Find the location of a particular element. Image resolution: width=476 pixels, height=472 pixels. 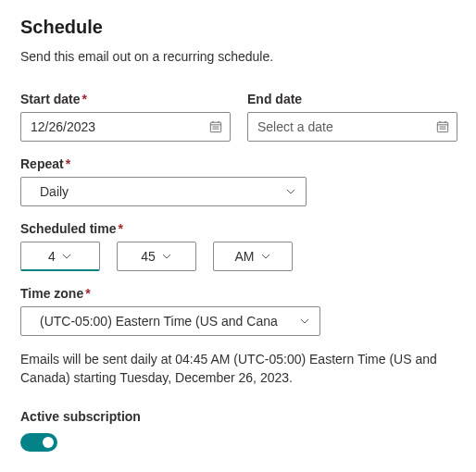

minute-select: 45 is located at coordinates (157, 256).